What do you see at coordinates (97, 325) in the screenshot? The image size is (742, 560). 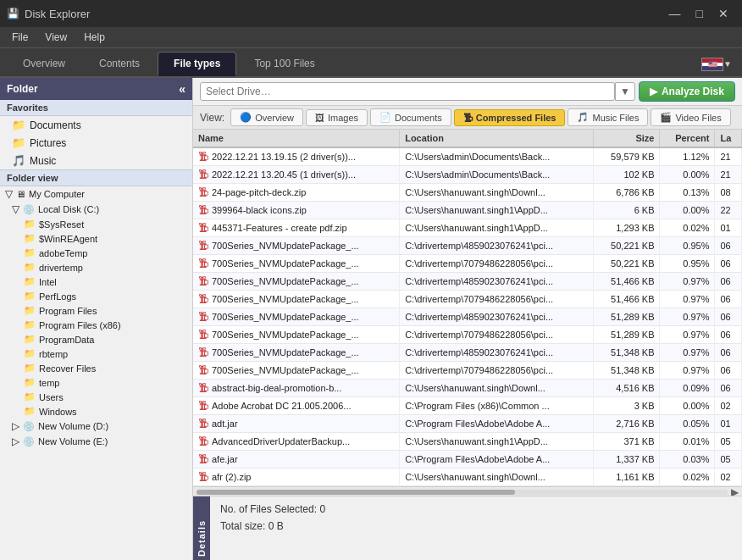 I see `tree-program-files-x86: 📁 Program Files (x86)` at bounding box center [97, 325].